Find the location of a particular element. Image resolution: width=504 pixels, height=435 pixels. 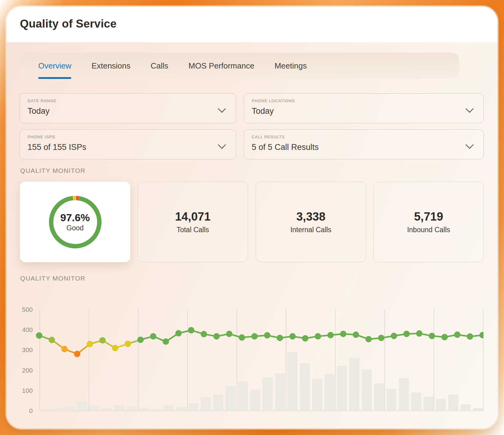

filter-dropdown-phone-isps: PHONE ISPS155 of 155 ISPs is located at coordinates (128, 144).